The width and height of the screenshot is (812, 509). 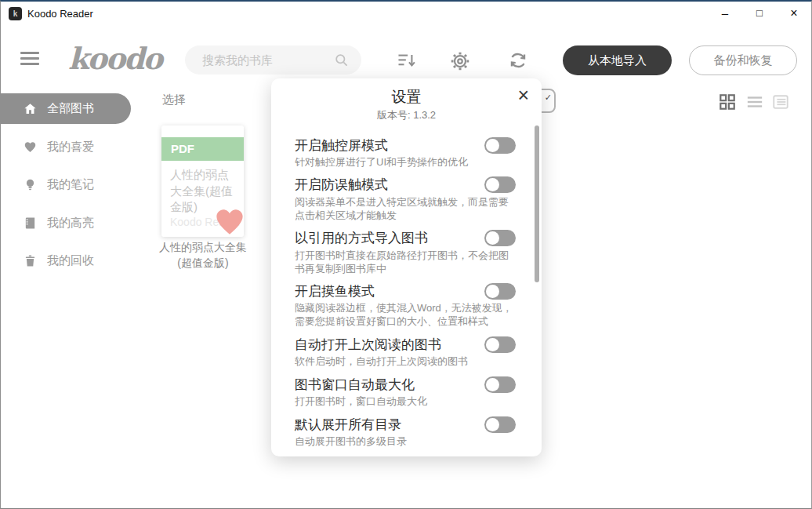 I want to click on sidebar-item-all-books: 全部图书, so click(x=66, y=108).